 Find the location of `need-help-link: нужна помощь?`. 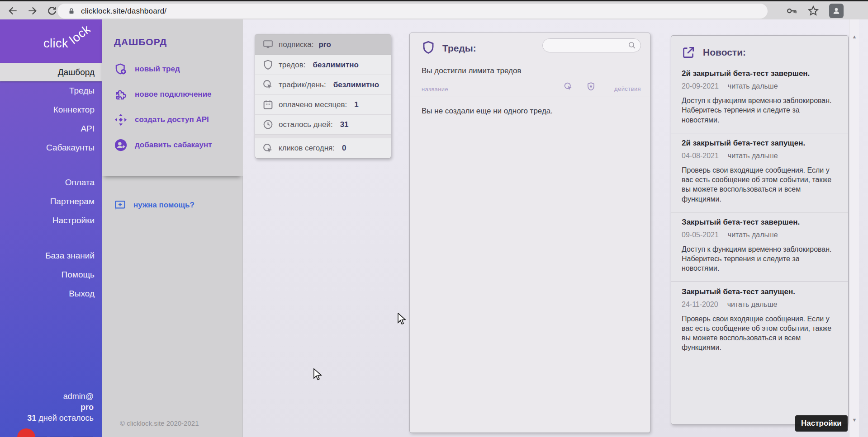

need-help-link: нужна помощь? is located at coordinates (154, 205).